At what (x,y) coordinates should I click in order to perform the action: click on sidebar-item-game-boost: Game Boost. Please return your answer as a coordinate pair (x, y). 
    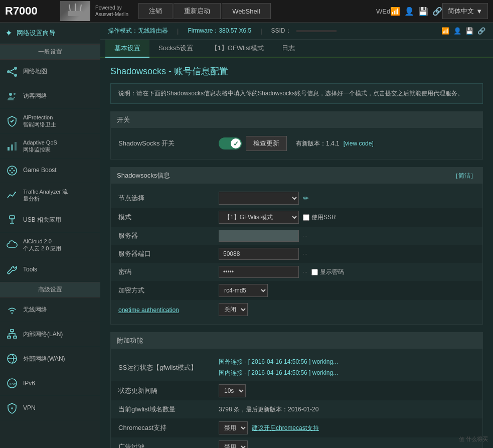
    Looking at the image, I should click on (50, 171).